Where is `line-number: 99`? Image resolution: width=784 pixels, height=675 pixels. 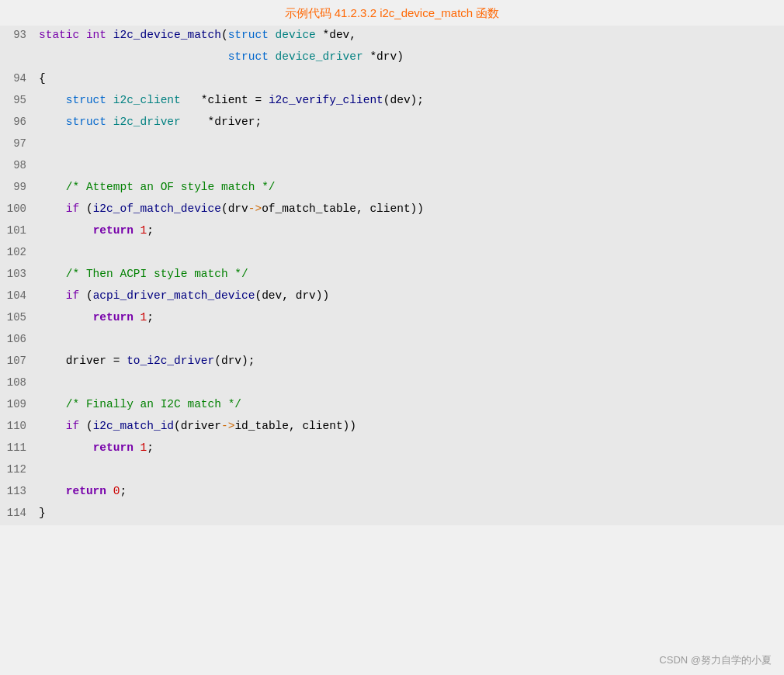 line-number: 99 is located at coordinates (19, 187).